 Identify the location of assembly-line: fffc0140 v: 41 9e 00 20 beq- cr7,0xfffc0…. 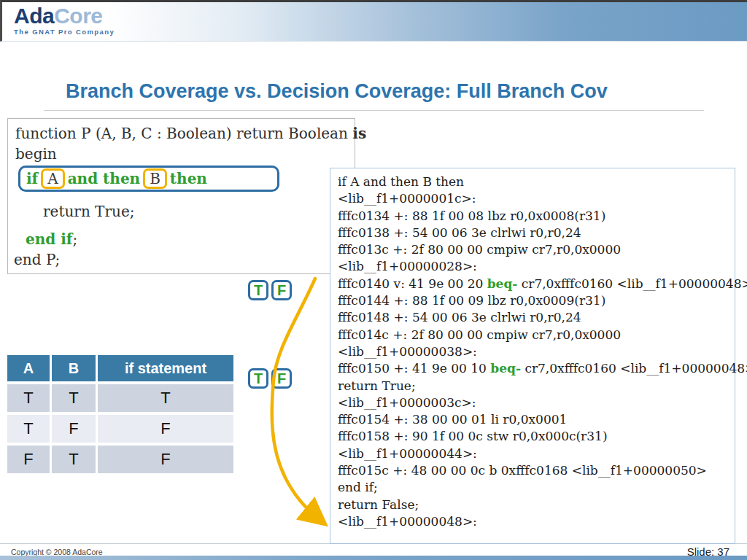
(535, 284).